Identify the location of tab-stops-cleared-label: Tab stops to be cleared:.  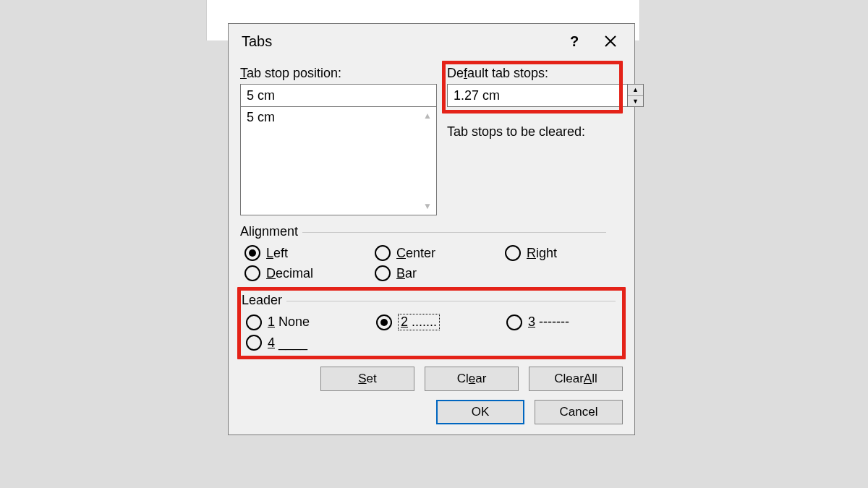
(535, 132).